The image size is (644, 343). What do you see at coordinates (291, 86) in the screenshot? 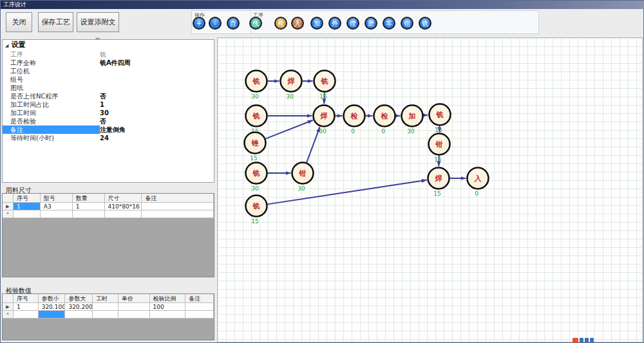
I see `flow-node-焊: 焊30` at bounding box center [291, 86].